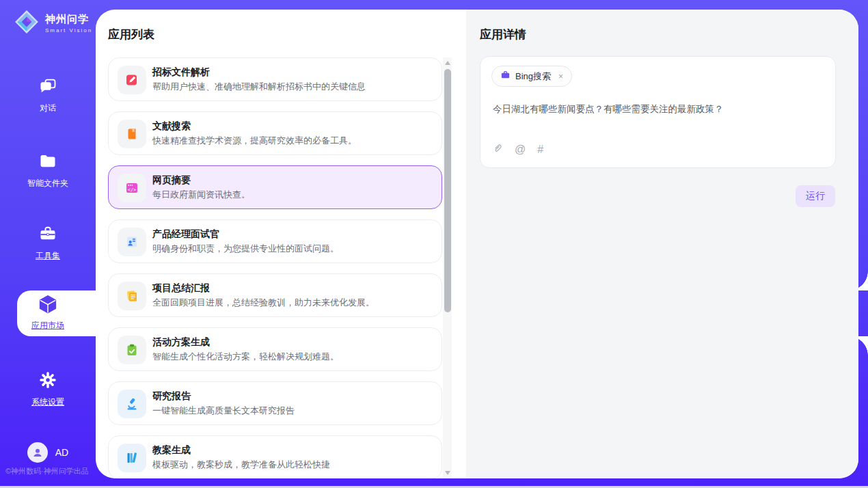 This screenshot has height=488, width=868. What do you see at coordinates (503, 34) in the screenshot?
I see `app-detail-title: 应用详情` at bounding box center [503, 34].